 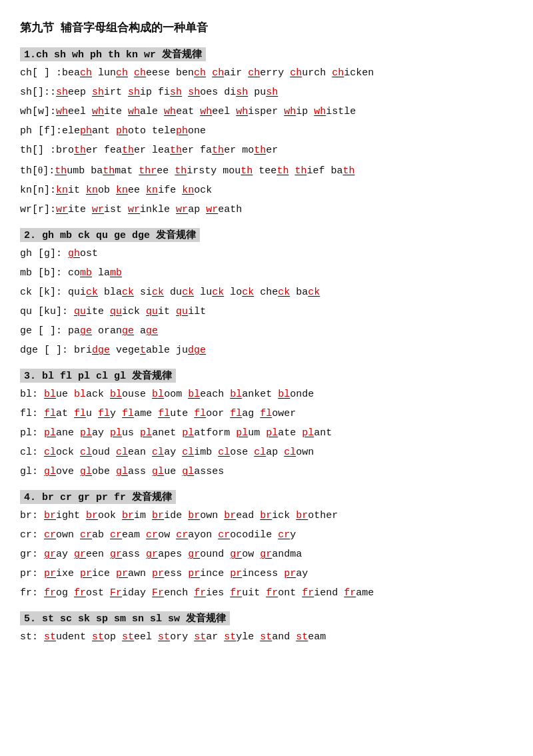 I want to click on section1-header: 1.ch sh wh ph th kn wr 发音规律, so click(x=113, y=55).